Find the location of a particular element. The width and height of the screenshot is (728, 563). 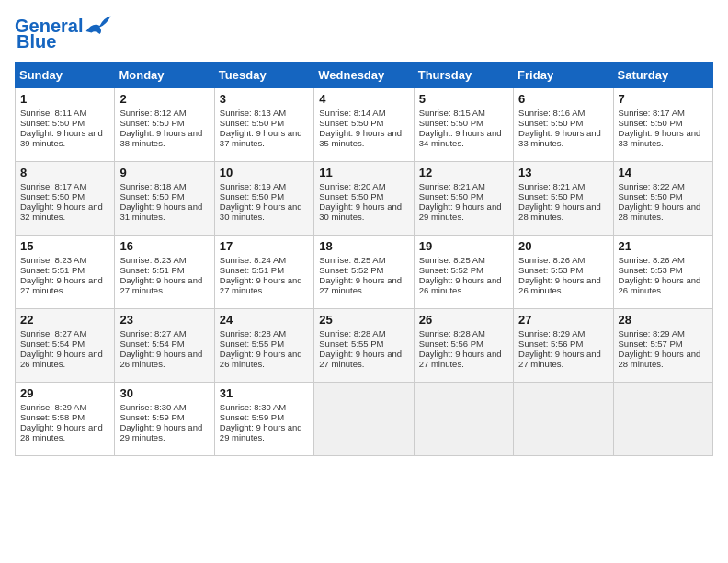

day-number: 31 is located at coordinates (265, 394).